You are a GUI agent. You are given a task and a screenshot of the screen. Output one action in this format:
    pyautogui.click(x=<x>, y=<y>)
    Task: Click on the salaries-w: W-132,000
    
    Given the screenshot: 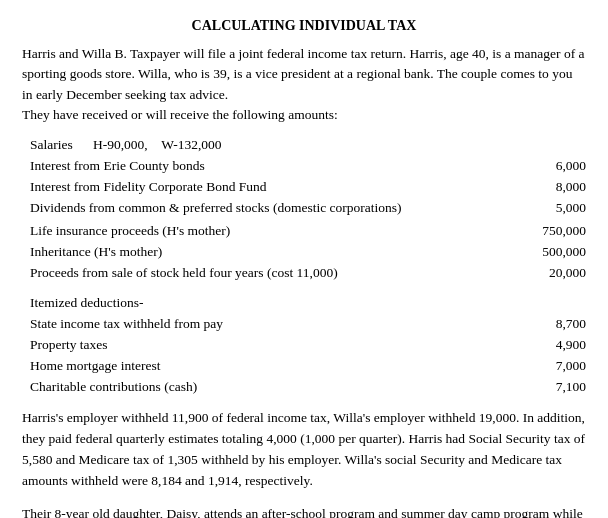 What is the action you would take?
    pyautogui.click(x=191, y=146)
    